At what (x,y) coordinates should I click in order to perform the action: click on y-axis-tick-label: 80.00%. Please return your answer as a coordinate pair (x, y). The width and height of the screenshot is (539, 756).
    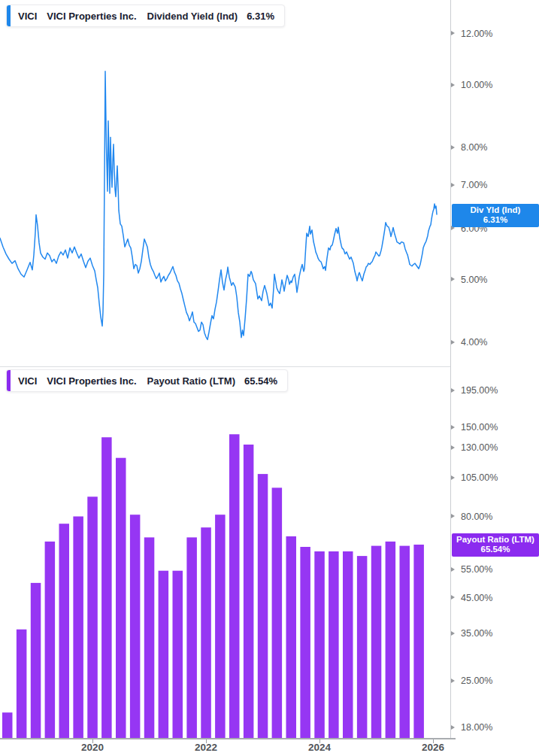
    Looking at the image, I should click on (477, 517).